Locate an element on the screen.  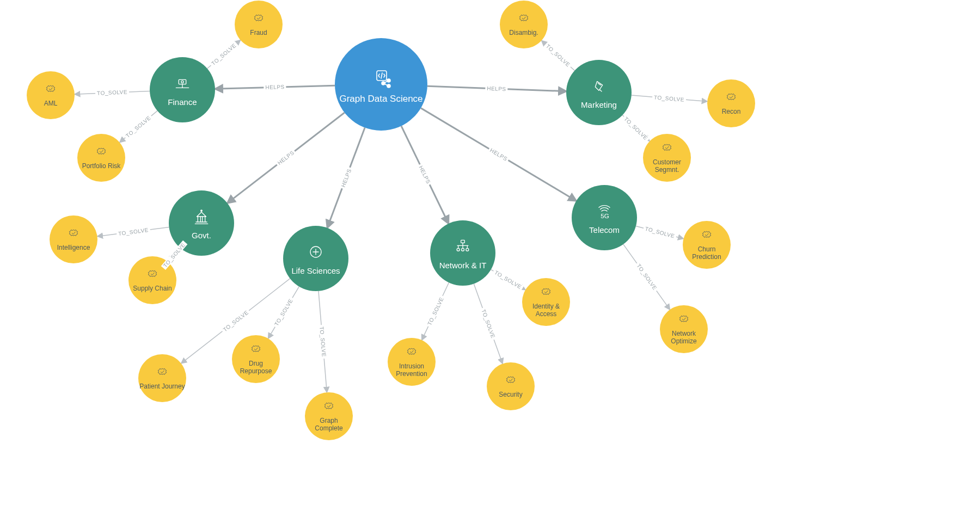
node-label: Security is located at coordinates (511, 395).